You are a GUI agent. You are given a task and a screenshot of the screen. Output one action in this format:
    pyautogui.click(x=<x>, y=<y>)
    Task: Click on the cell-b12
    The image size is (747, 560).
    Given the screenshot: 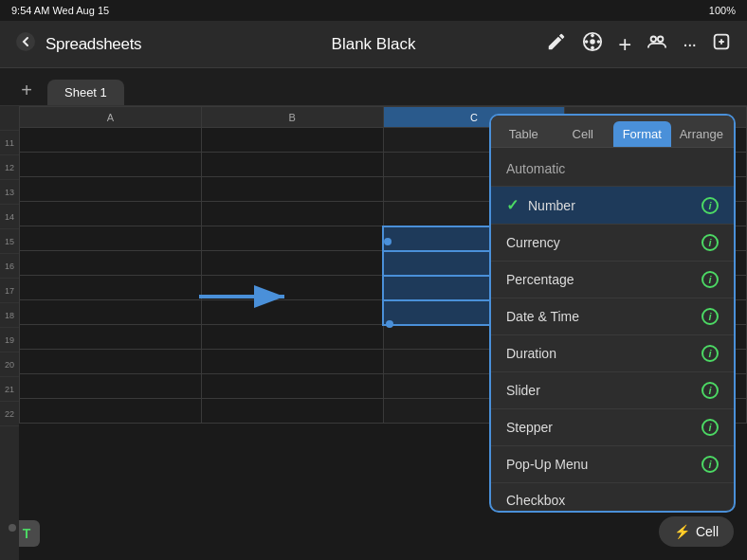 What is the action you would take?
    pyautogui.click(x=292, y=165)
    